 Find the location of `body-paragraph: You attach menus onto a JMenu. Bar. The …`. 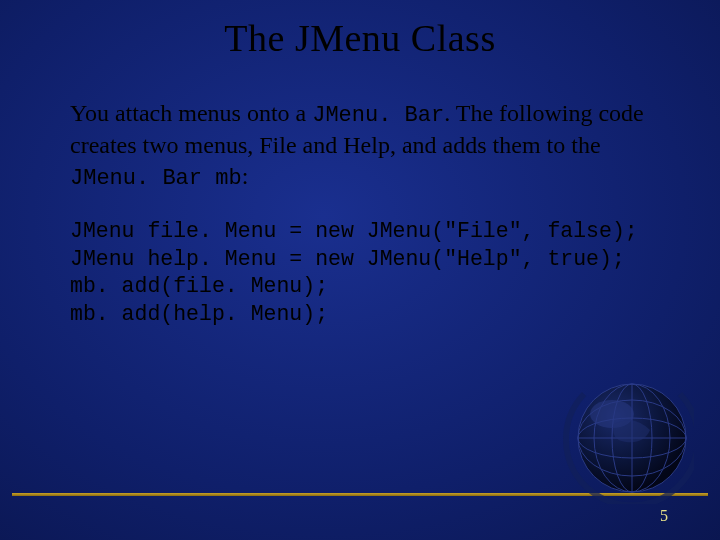

body-paragraph: You attach menus onto a JMenu. Bar. The … is located at coordinates (365, 146).